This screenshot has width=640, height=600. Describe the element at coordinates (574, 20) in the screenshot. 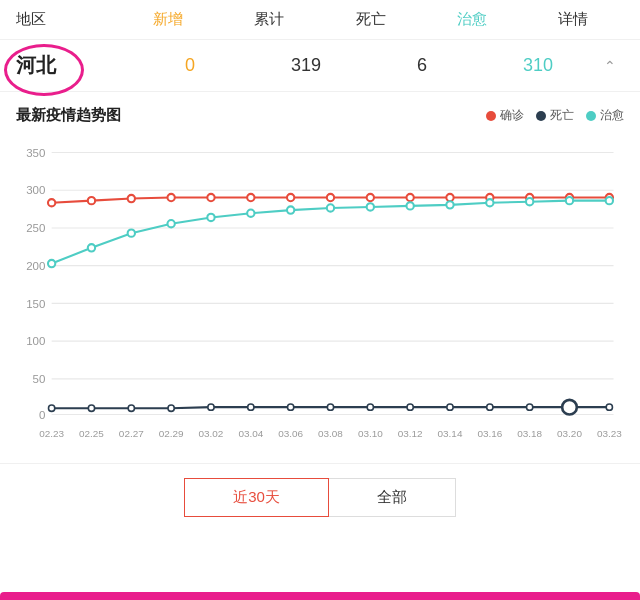

I see `header-xiangqing: 详情` at that location.